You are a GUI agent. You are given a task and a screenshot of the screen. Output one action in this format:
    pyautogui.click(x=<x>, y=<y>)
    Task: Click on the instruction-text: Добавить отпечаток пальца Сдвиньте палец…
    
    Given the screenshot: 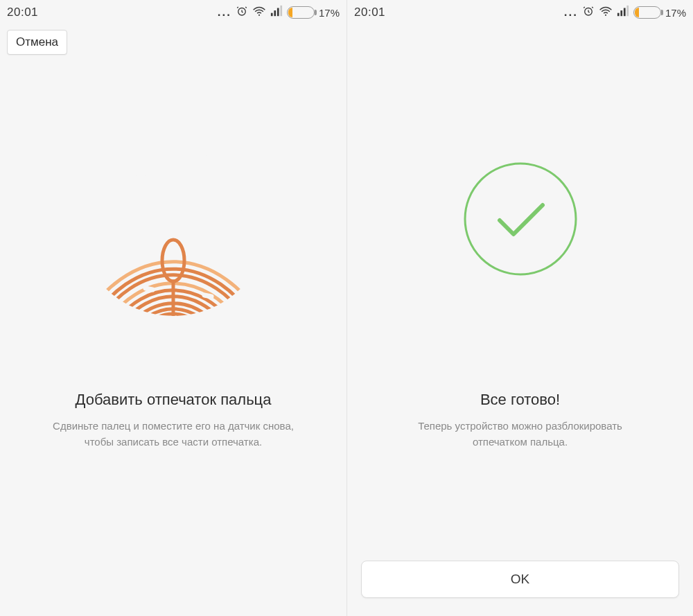 What is the action you would take?
    pyautogui.click(x=173, y=414)
    